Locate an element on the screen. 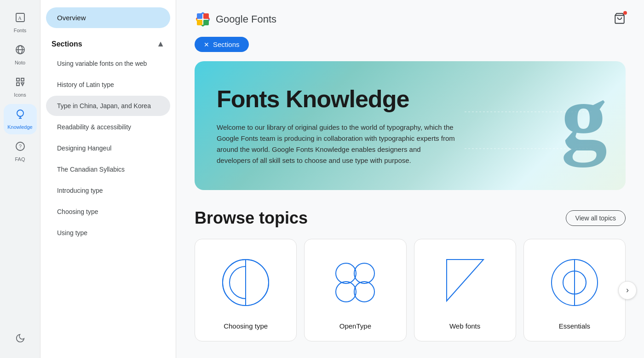 The height and width of the screenshot is (358, 644). sidebar-sections-title: Sections is located at coordinates (67, 44).